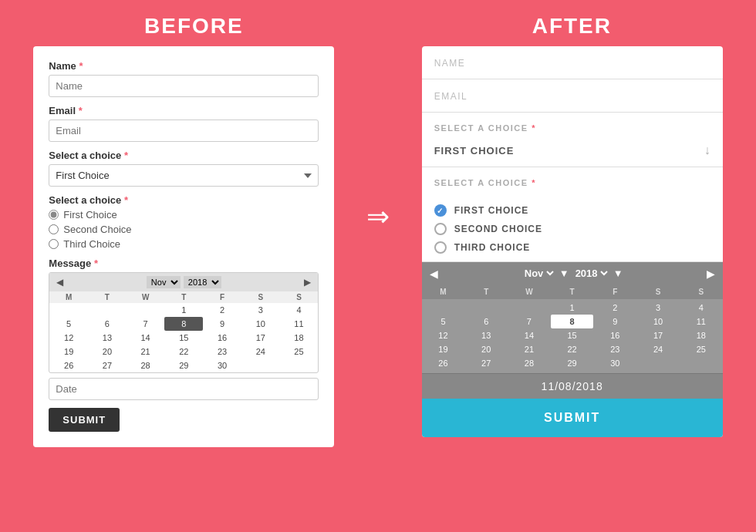  I want to click on after-label: AFTER, so click(572, 26).